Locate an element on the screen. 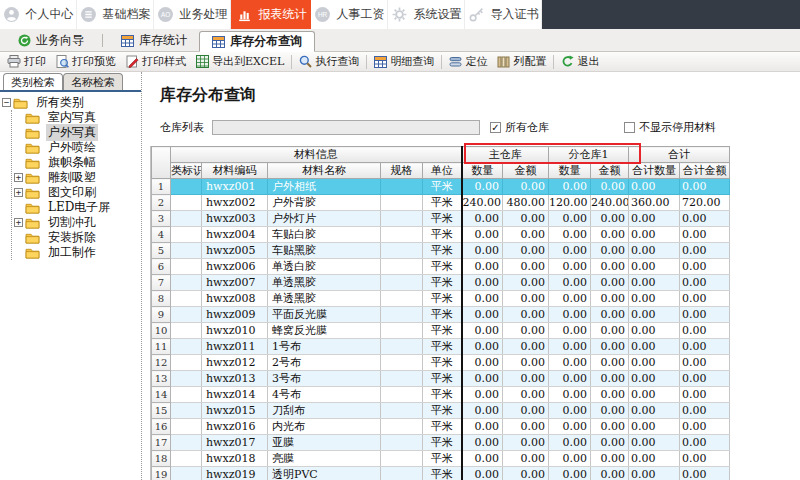 The width and height of the screenshot is (800, 480). material-code-cell: hwxz005 is located at coordinates (235, 251).